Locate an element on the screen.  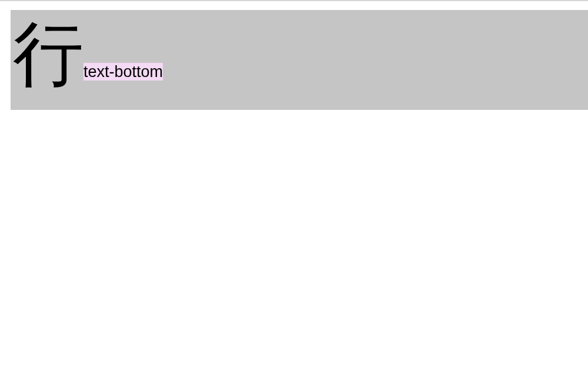
alignment-label: text-bottom is located at coordinates (123, 72).